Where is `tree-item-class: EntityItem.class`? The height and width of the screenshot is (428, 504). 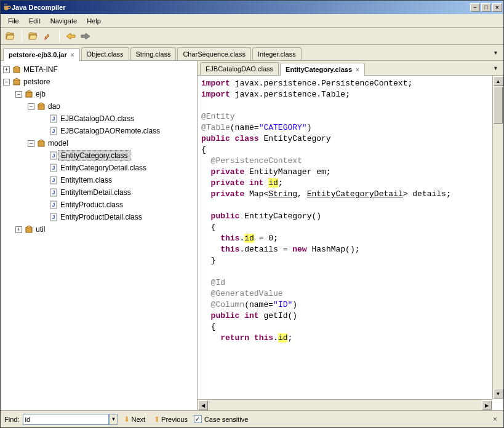
tree-item-class: EntityItem.class is located at coordinates (86, 180).